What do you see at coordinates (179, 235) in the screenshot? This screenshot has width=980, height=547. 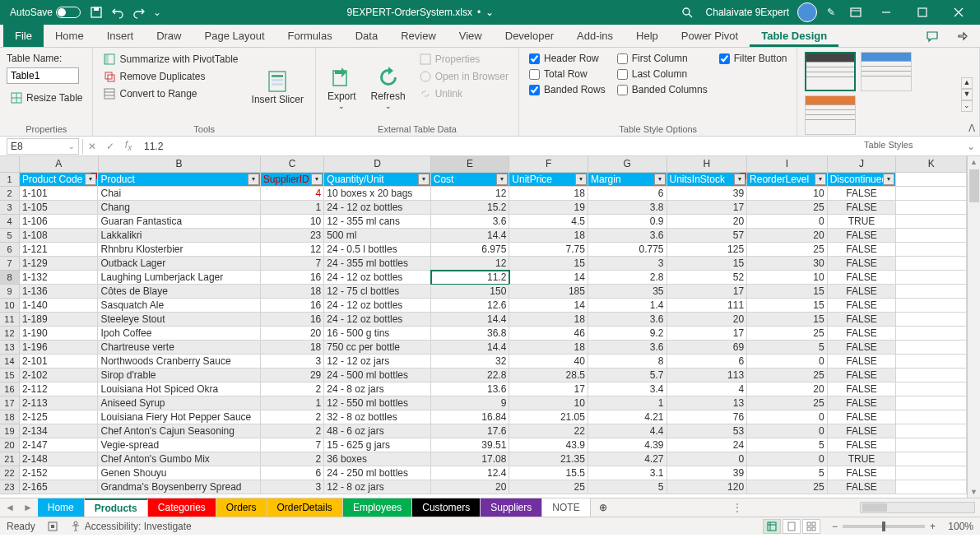 I see `cell: Lakkalikri` at bounding box center [179, 235].